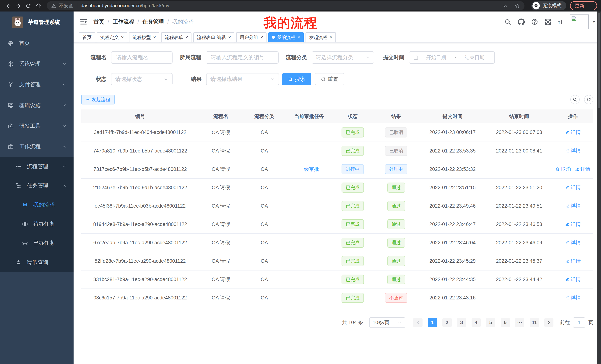 Image resolution: width=601 pixels, height=364 pixels. Describe the element at coordinates (37, 85) in the screenshot. I see `sidebar-item-payment: 支付管理` at that location.